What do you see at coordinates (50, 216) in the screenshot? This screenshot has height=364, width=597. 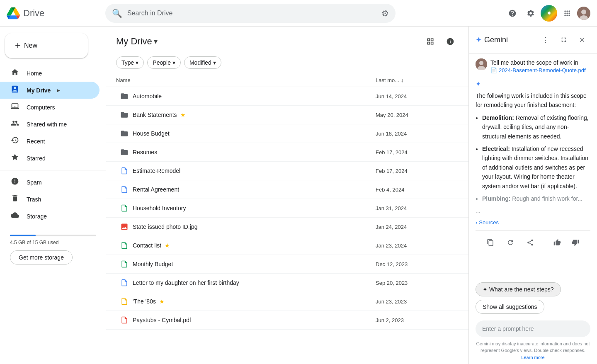 I see `sidebar-item-storage: Storage` at bounding box center [50, 216].